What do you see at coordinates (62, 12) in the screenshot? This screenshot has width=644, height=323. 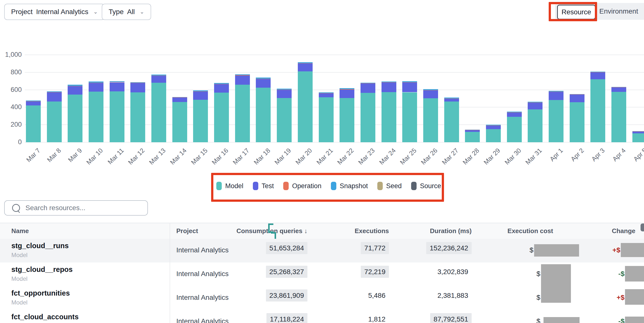 I see `project-filter-value: Internal Analytics` at bounding box center [62, 12].